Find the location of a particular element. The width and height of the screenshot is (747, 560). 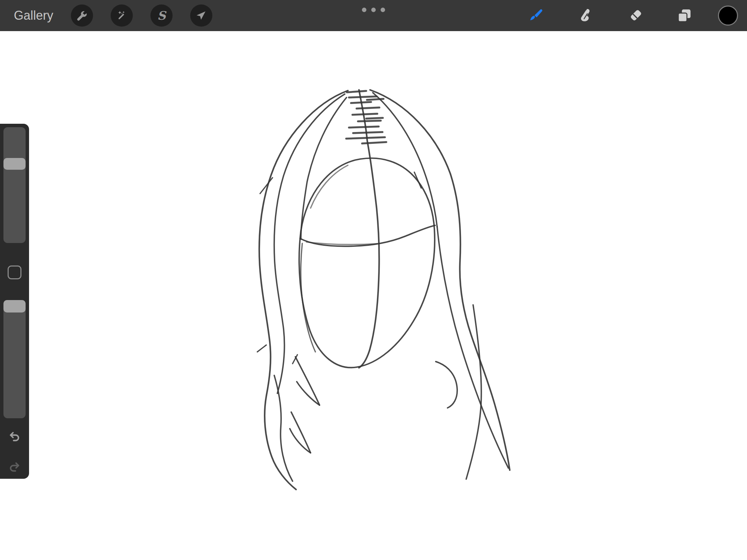

paintbrush-icon is located at coordinates (536, 16).